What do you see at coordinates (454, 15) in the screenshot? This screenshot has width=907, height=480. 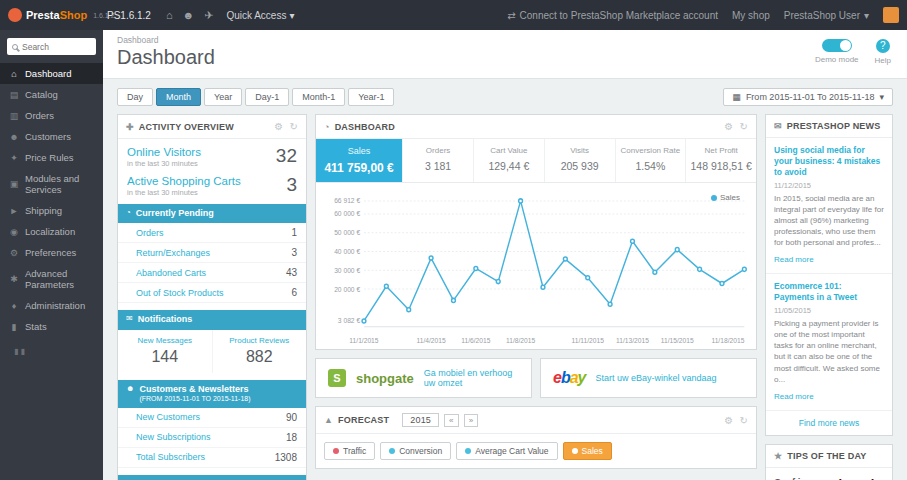 I see `topbar: PrestaShop 1.6.1.2 PS1.6.1.2 ⌂ ☻ ✈ Quick…` at bounding box center [454, 15].